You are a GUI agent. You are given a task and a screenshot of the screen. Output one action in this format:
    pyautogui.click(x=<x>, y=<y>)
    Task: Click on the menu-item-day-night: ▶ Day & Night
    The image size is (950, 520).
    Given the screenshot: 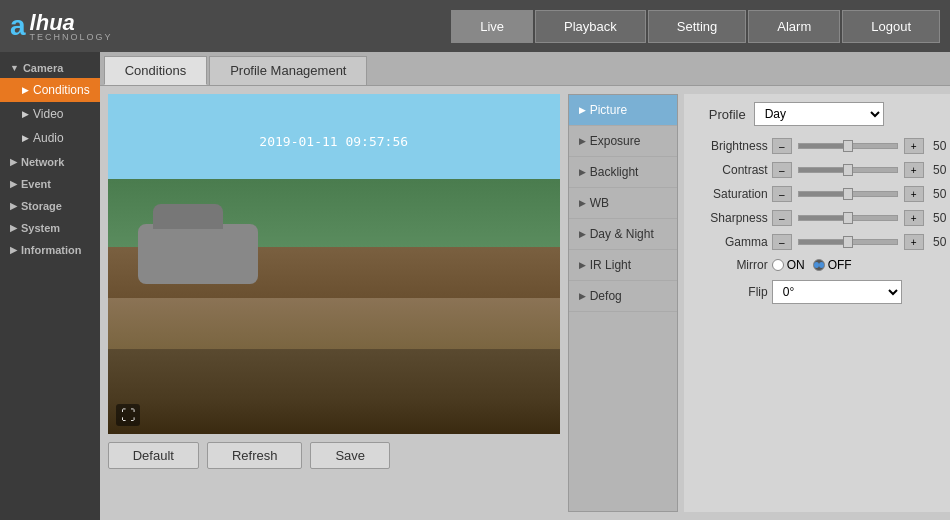 What is the action you would take?
    pyautogui.click(x=623, y=234)
    